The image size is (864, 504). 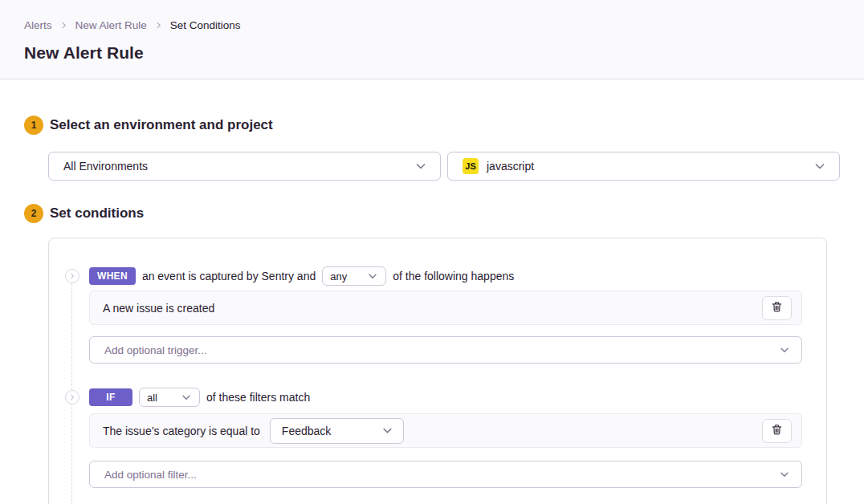 What do you see at coordinates (446, 430) in the screenshot?
I see `filter-row: The issue’s category is equal to Feedbac…` at bounding box center [446, 430].